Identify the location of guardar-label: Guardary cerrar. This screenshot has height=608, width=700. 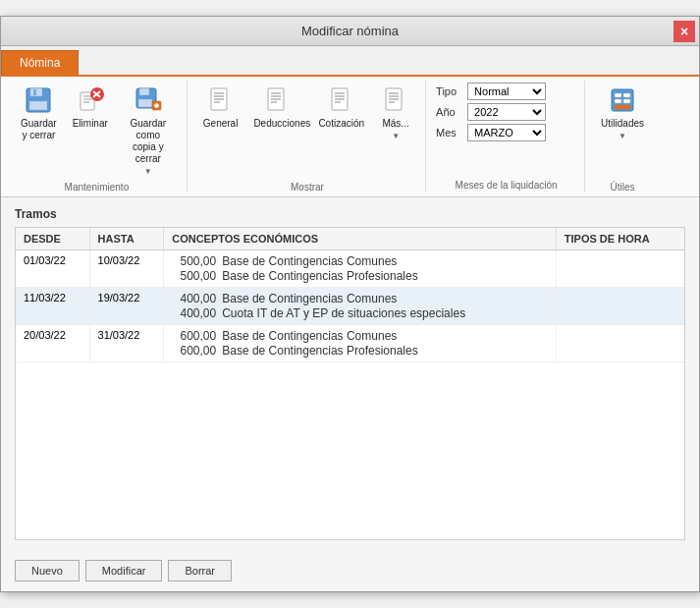
(39, 130).